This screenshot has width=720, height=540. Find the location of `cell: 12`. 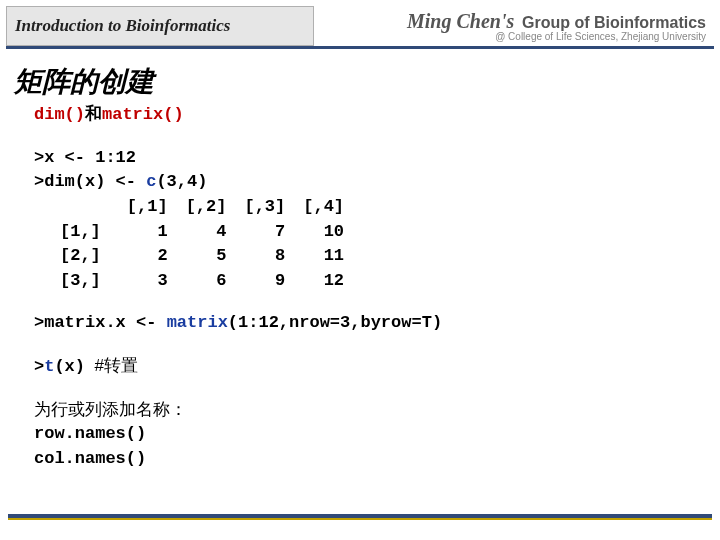

cell: 12 is located at coordinates (332, 282).